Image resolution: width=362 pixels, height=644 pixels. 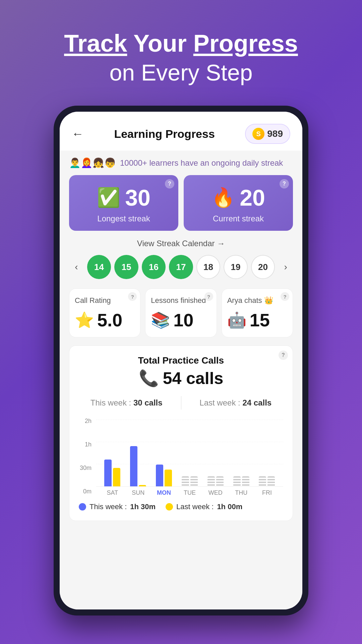 What do you see at coordinates (181, 403) in the screenshot?
I see `stat-divider` at bounding box center [181, 403].